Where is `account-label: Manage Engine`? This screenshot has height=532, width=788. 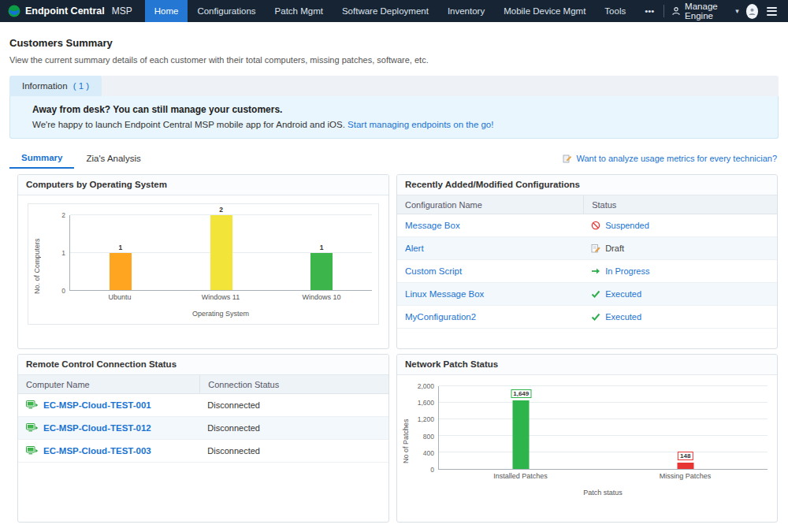
account-label: Manage Engine is located at coordinates (708, 11).